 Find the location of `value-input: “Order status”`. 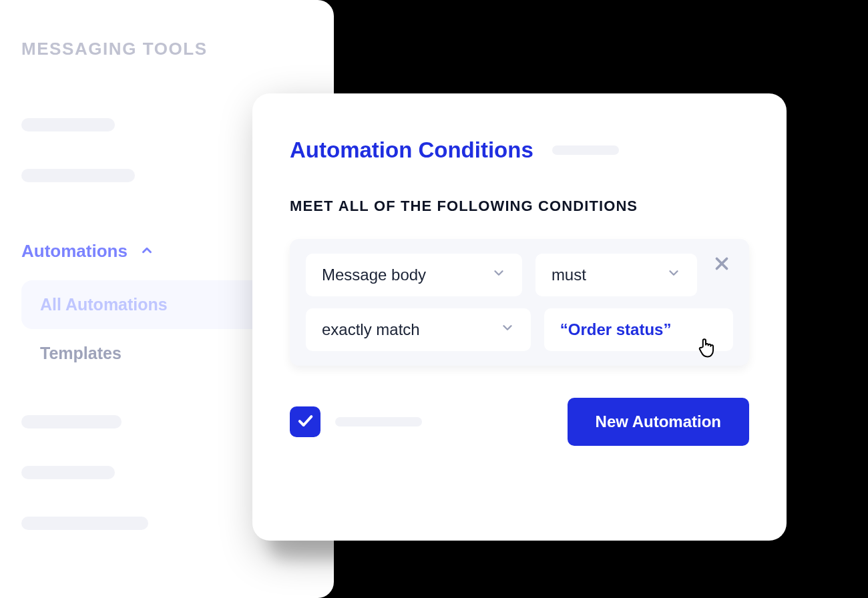

value-input: “Order status” is located at coordinates (638, 330).